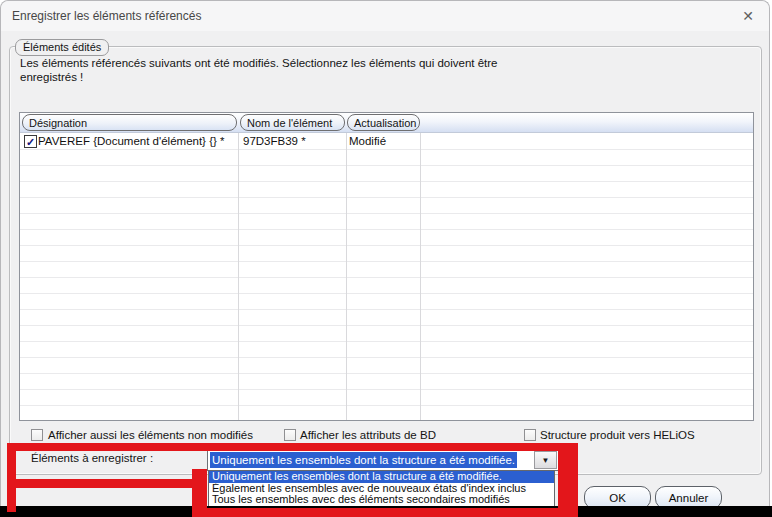 The height and width of the screenshot is (517, 772). I want to click on dropdown-option-1: Uniquement les ensembles dont la structu…, so click(382, 477).